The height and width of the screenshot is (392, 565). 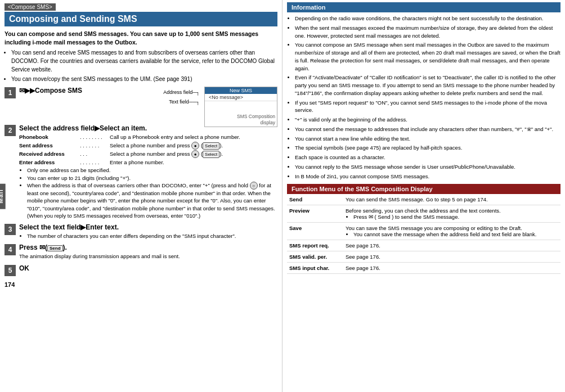 What do you see at coordinates (241, 91) in the screenshot?
I see `sms-comp-header: New SMS` at bounding box center [241, 91].